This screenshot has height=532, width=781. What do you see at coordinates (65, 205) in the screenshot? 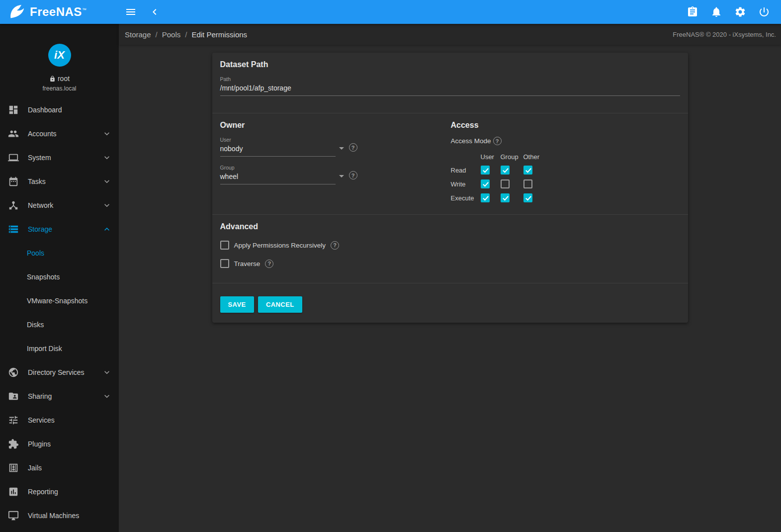
I see `sidebar-item-label: Network` at bounding box center [65, 205].